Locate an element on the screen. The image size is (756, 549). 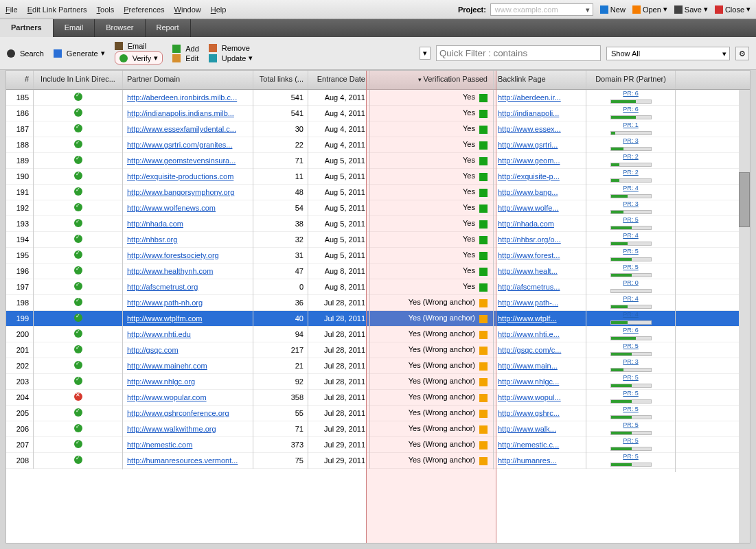
filter-dropdown-icon: ▾ is located at coordinates (425, 54).